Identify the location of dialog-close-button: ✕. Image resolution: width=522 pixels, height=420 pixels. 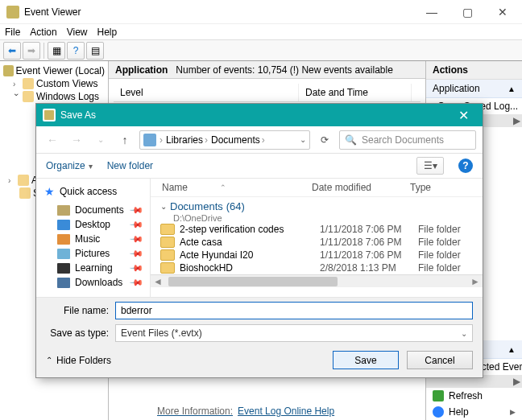
(463, 116).